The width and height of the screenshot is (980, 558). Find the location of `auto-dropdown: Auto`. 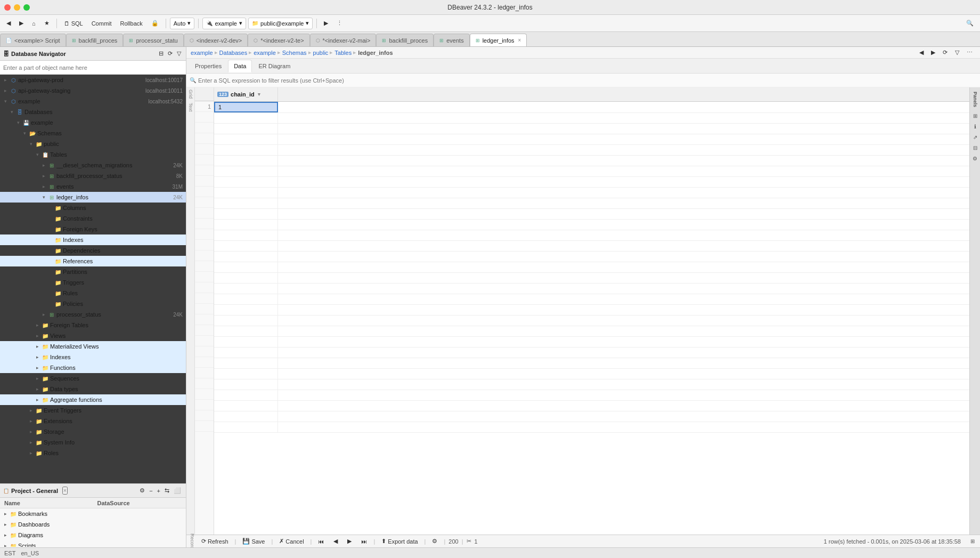

auto-dropdown: Auto is located at coordinates (182, 23).